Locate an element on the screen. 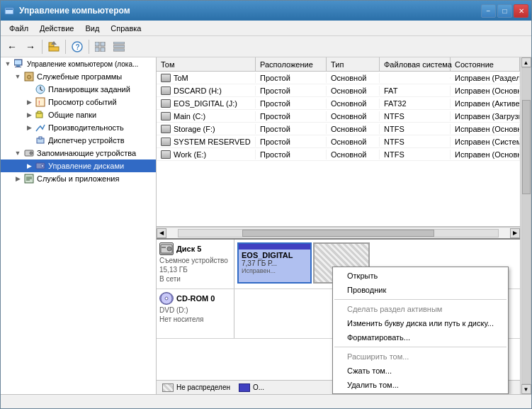 The width and height of the screenshot is (532, 409). tree-item-svcapp: ▶ Службы и приложения is located at coordinates (78, 179).